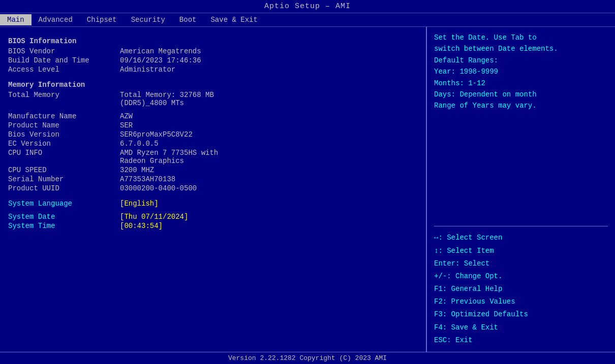 This screenshot has height=364, width=615. Describe the element at coordinates (157, 135) in the screenshot. I see `bios-version-value: SER6proMaxP5C8V22` at that location.